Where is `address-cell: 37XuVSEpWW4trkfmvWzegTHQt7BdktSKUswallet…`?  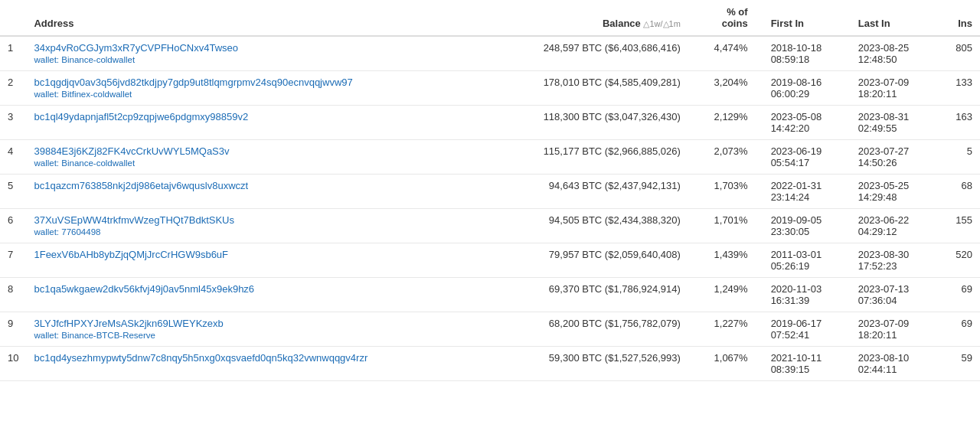 address-cell: 37XuVSEpWW4trkfmvWzegTHQt7BdktSKUswallet… is located at coordinates (256, 227).